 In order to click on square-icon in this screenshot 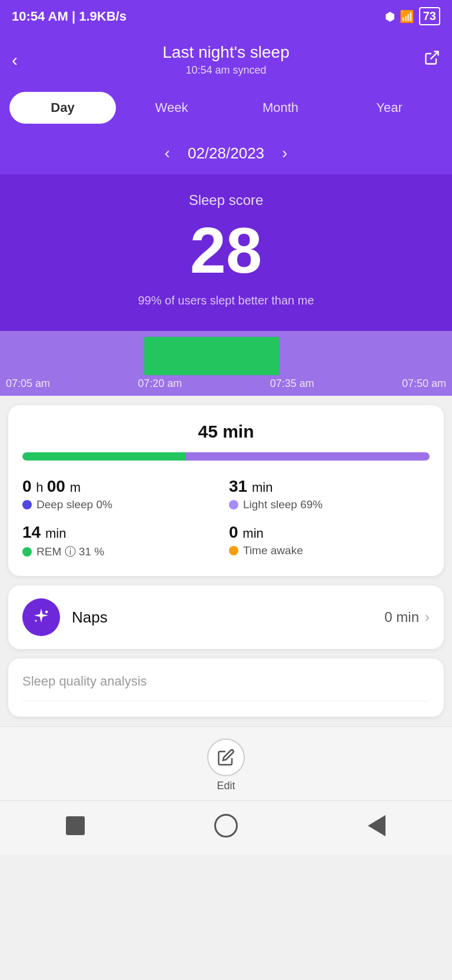, I will do `click(75, 826)`.